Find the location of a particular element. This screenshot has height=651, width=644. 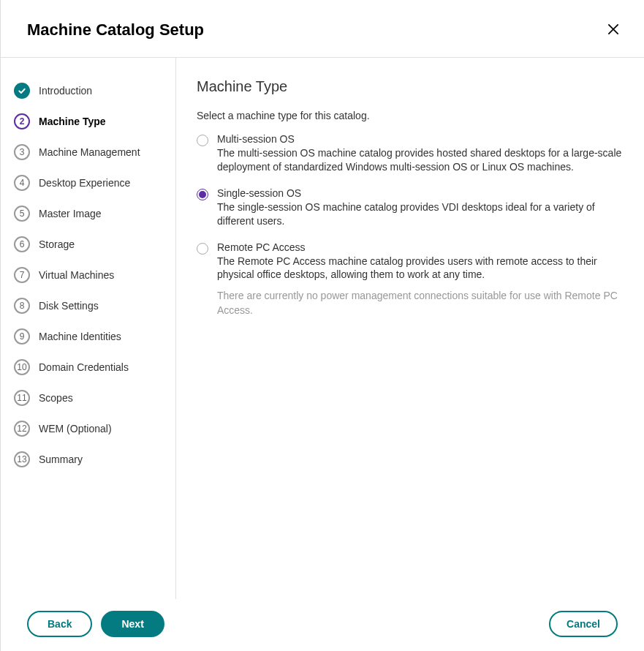

step-label: Virtual Machines is located at coordinates (76, 275).